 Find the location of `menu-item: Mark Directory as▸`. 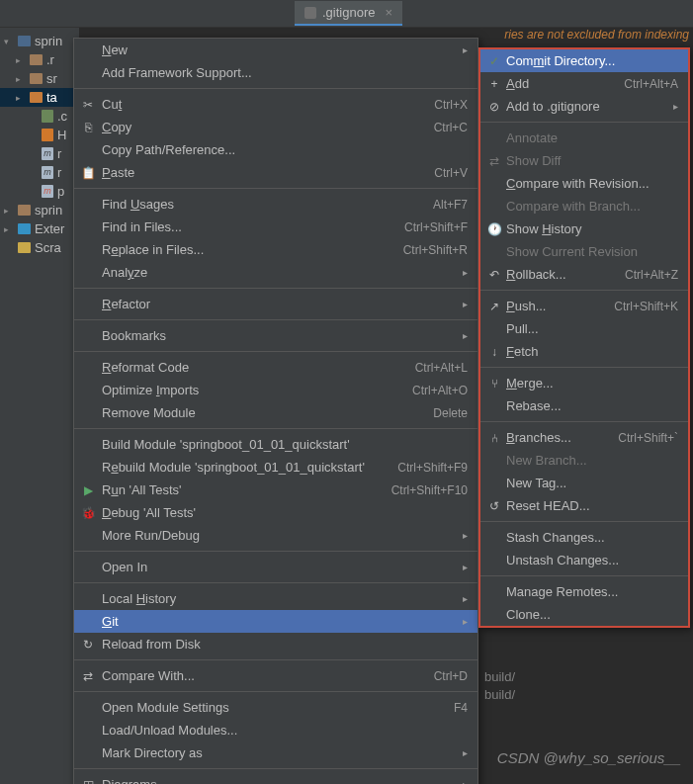

menu-item: Mark Directory as▸ is located at coordinates (276, 753).